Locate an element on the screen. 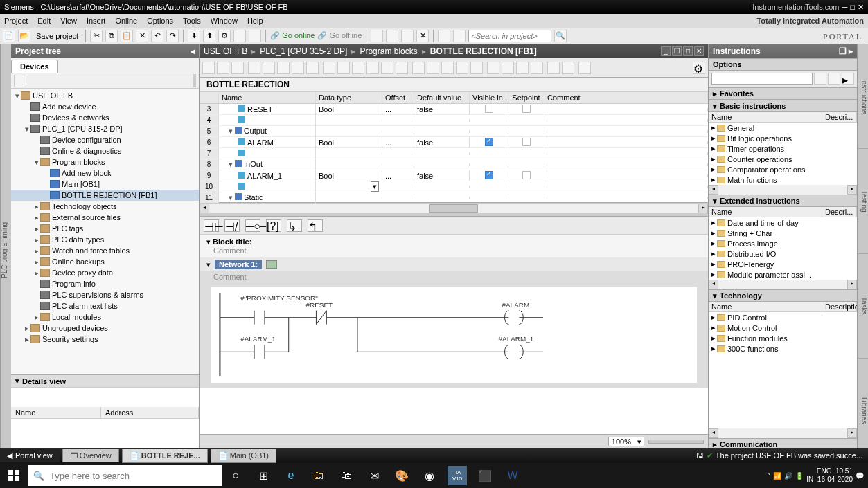  tool-icon-6: ✕ is located at coordinates (423, 36).